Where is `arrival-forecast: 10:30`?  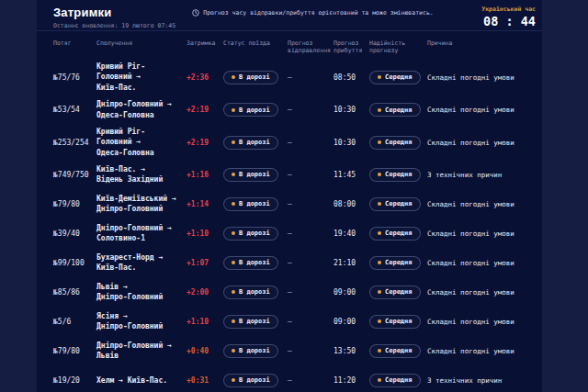
arrival-forecast: 10:30 is located at coordinates (351, 143).